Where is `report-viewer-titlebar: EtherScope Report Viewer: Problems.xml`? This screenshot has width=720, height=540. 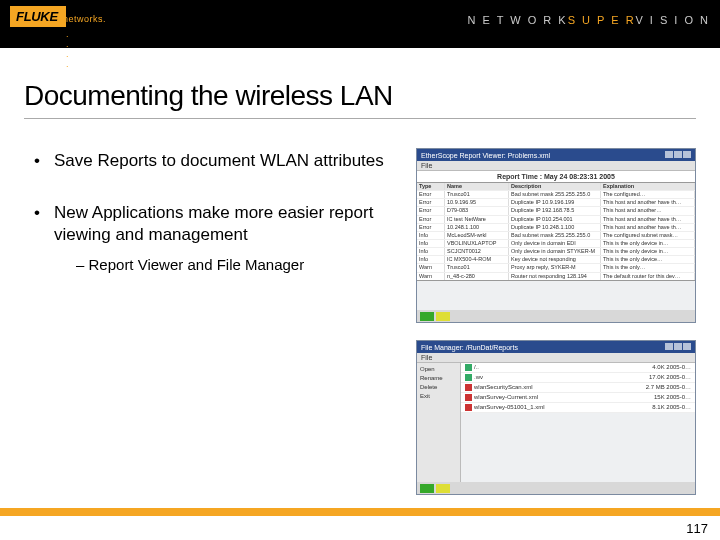
report-viewer-titlebar: EtherScope Report Viewer: Problems.xml is located at coordinates (556, 155).